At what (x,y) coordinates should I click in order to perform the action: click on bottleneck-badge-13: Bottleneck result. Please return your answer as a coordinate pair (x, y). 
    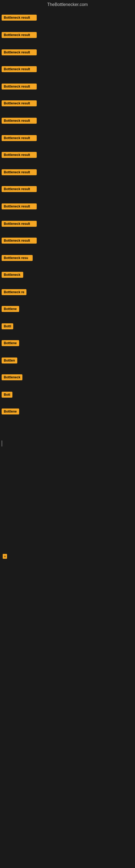
    Looking at the image, I should click on (19, 224).